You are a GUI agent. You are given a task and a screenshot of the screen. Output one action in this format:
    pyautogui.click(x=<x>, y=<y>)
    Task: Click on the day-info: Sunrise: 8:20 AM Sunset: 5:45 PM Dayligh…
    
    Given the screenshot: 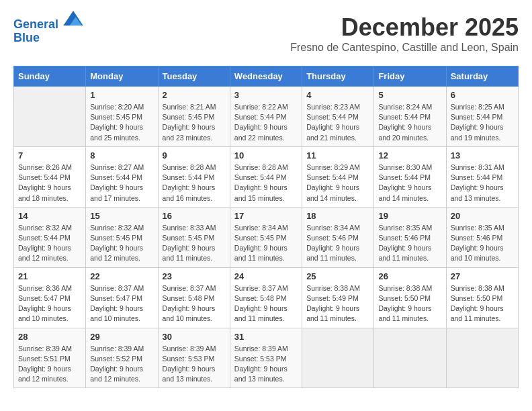 What is the action you would take?
    pyautogui.click(x=122, y=122)
    